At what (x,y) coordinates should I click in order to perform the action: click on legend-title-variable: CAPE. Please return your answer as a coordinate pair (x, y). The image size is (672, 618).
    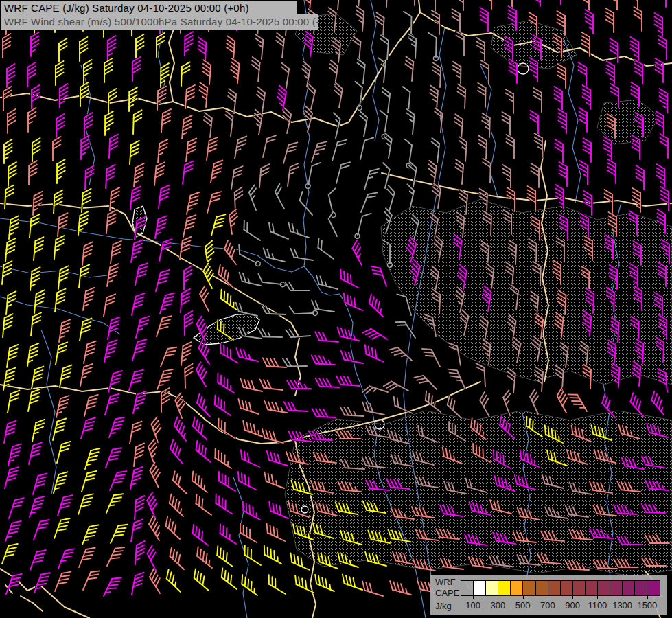
    Looking at the image, I should click on (448, 593).